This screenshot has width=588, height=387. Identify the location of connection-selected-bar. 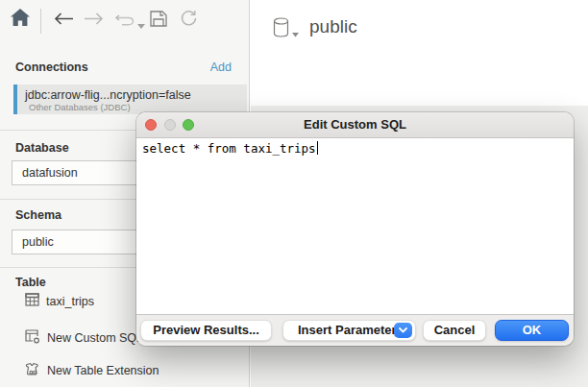
(15, 100).